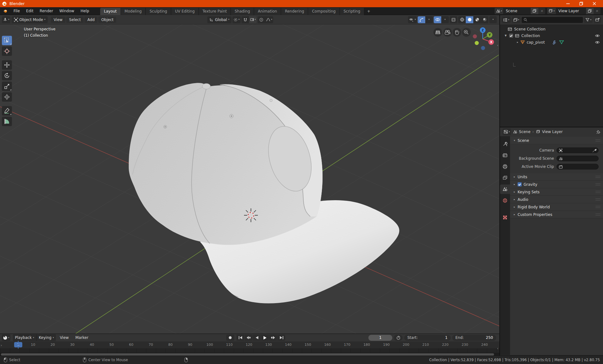  I want to click on scene-panel-header: ▾ Scene, so click(557, 141).